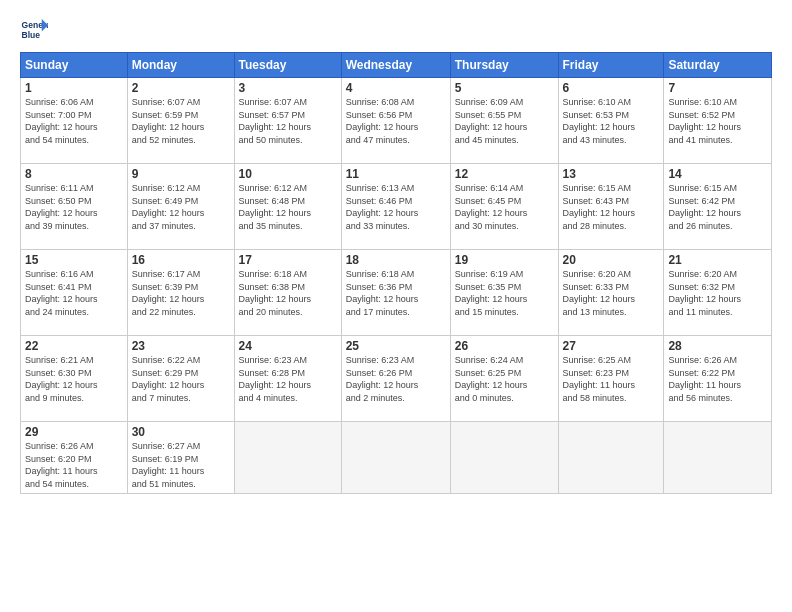 This screenshot has width=792, height=612. What do you see at coordinates (288, 121) in the screenshot?
I see `calendar-cell: 3Sunrise: 6:07 AM Sunset: 6:57 PM Daylig…` at bounding box center [288, 121].